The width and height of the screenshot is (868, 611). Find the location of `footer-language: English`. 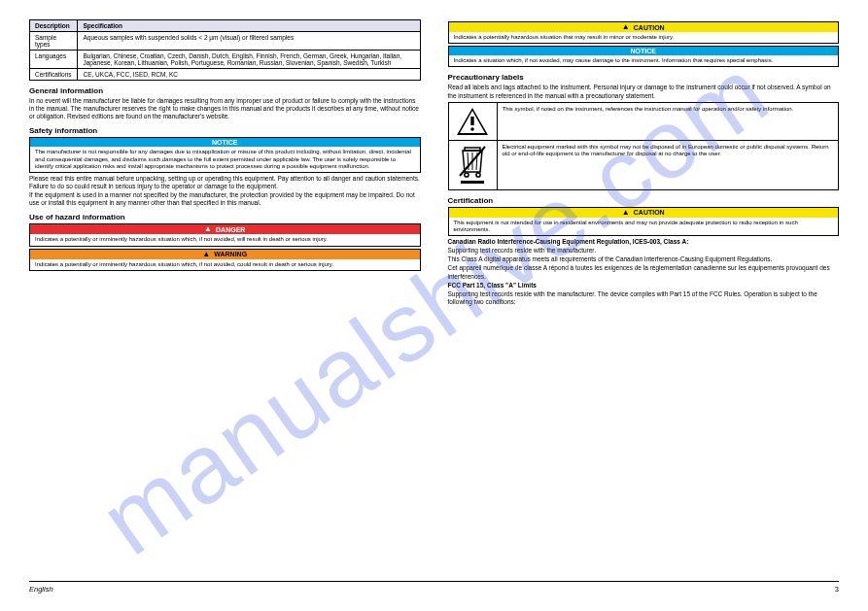

footer-language: English is located at coordinates (41, 589).